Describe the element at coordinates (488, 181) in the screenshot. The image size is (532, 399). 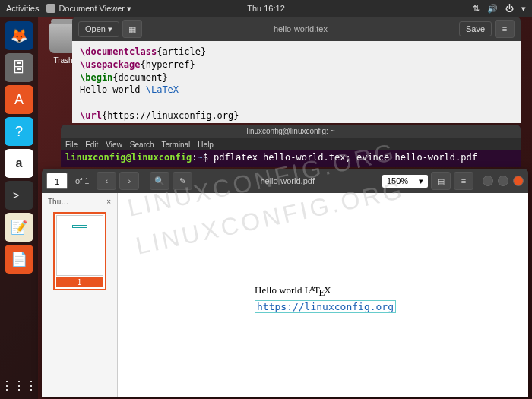
I see `window-minimize-button` at that location.